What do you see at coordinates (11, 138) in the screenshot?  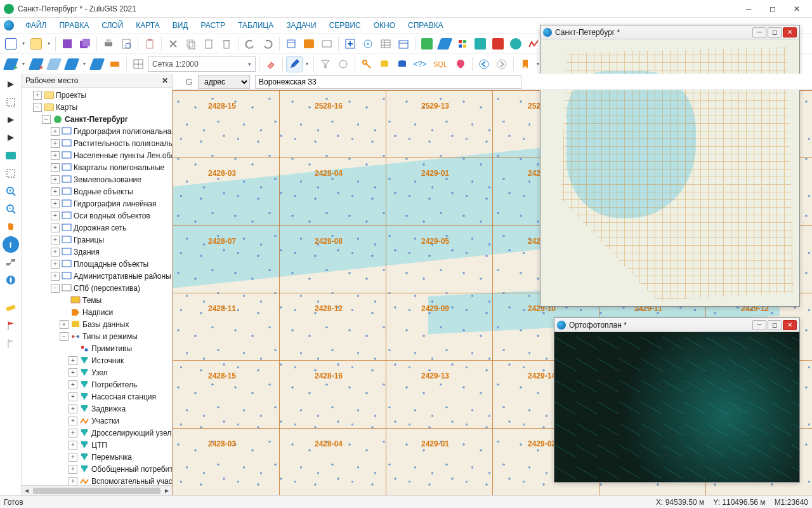 I see `select-minus-tool` at bounding box center [11, 138].